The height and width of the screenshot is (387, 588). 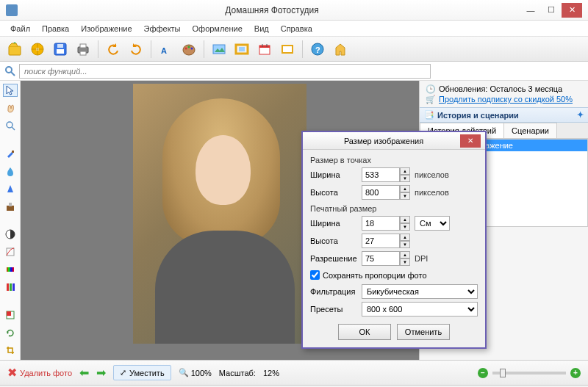 I want to click on save-button, so click(x=60, y=49).